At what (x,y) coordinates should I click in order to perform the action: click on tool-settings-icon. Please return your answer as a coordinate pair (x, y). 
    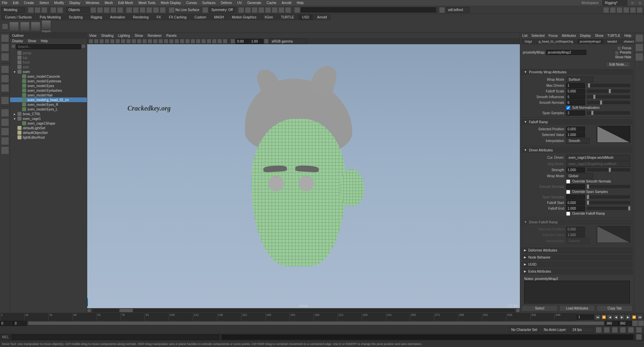
    Looking at the image, I should click on (639, 57).